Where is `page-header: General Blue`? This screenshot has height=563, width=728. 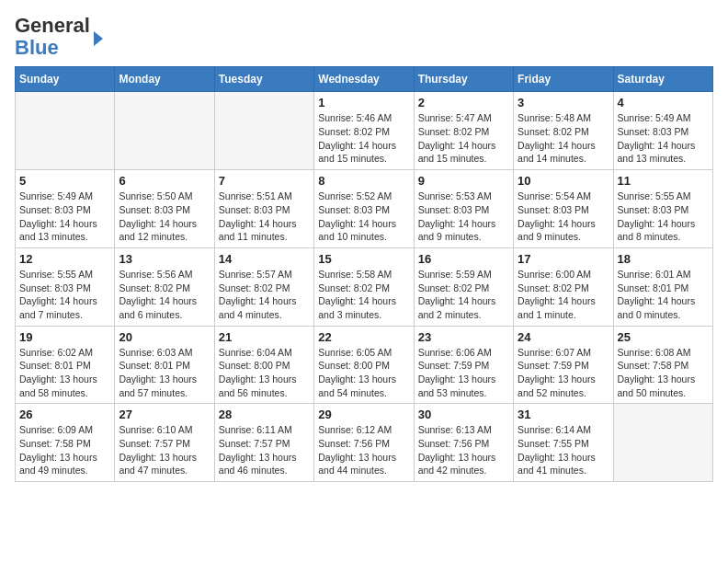 page-header: General Blue is located at coordinates (364, 37).